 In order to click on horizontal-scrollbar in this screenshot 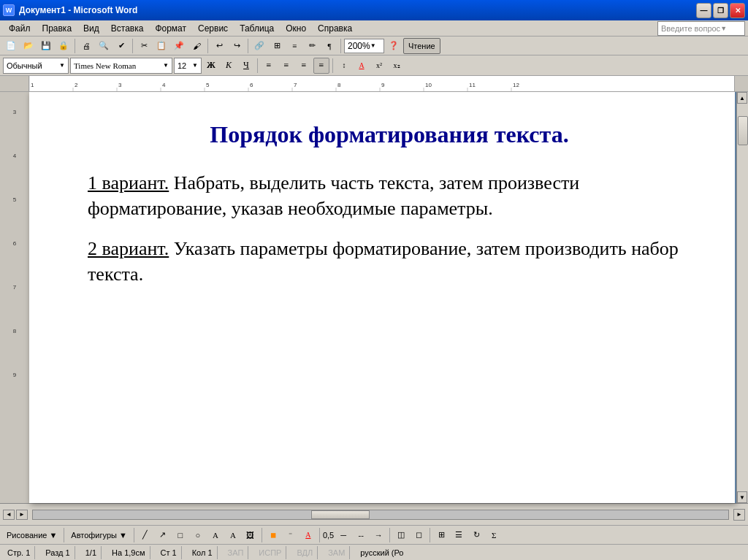, I will do `click(381, 515)`.